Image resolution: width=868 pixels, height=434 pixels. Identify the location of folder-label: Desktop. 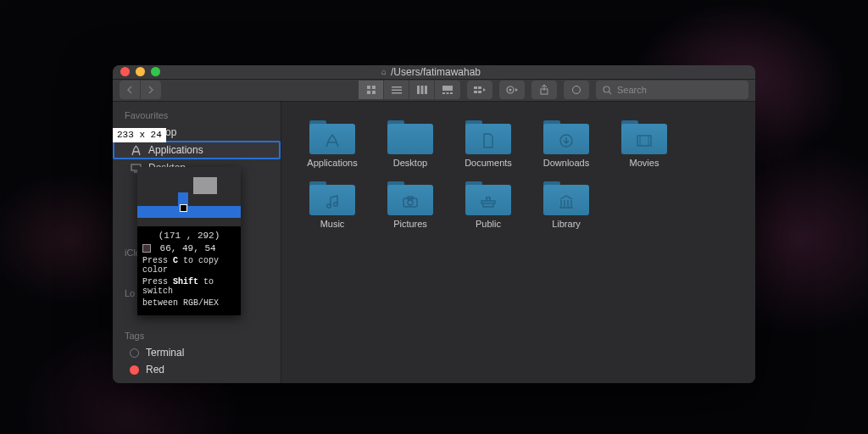
(410, 163).